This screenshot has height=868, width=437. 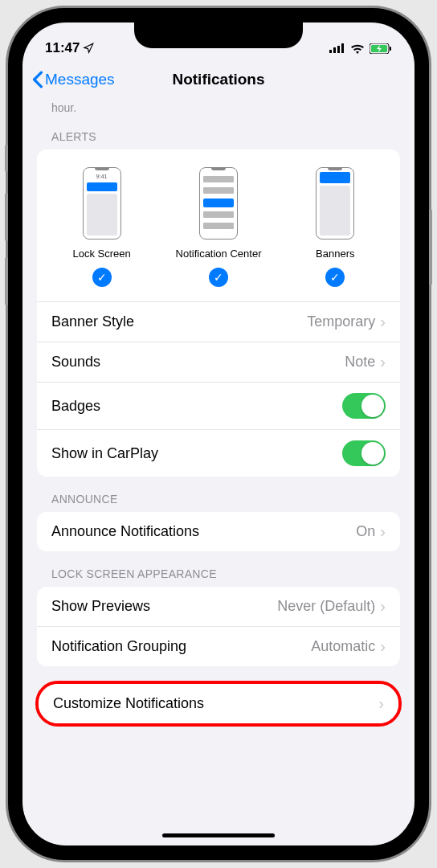 I want to click on row-show-previews: Show Previews Never (Default) ›, so click(x=218, y=607).